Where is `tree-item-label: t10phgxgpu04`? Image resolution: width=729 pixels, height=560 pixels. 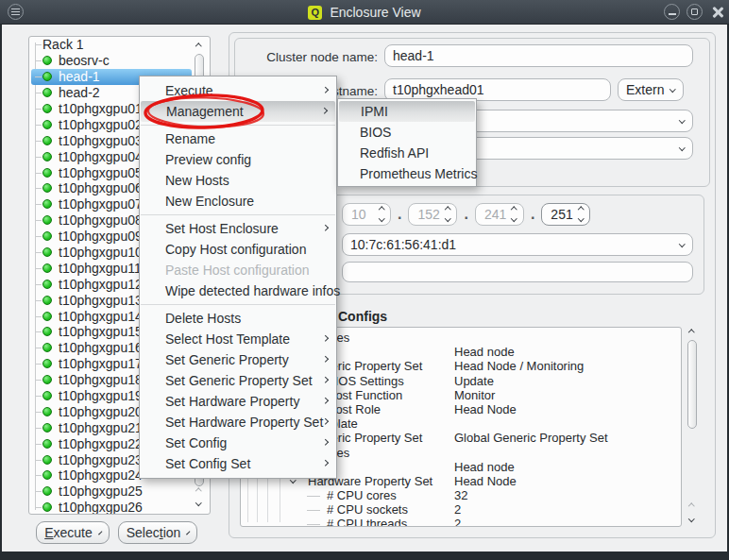 tree-item-label: t10phgxgpu04 is located at coordinates (100, 157).